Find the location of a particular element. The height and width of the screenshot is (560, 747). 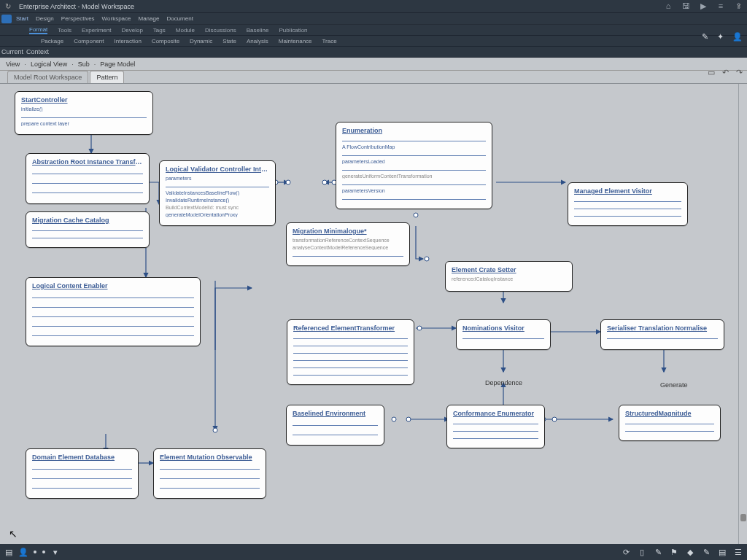

sub-maintenance: Maintenance is located at coordinates (295, 41).